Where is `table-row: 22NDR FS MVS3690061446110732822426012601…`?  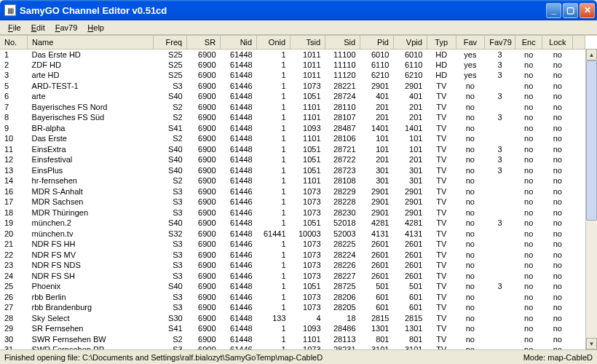
table-row: 22NDR FS MVS3690061446110732822426012601… is located at coordinates (293, 255).